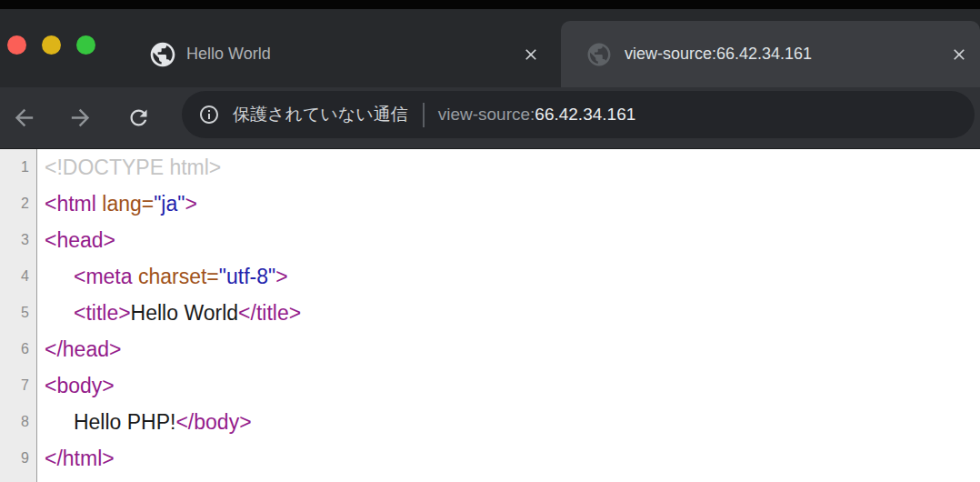 Image resolution: width=980 pixels, height=482 pixels. I want to click on info-icon, so click(209, 115).